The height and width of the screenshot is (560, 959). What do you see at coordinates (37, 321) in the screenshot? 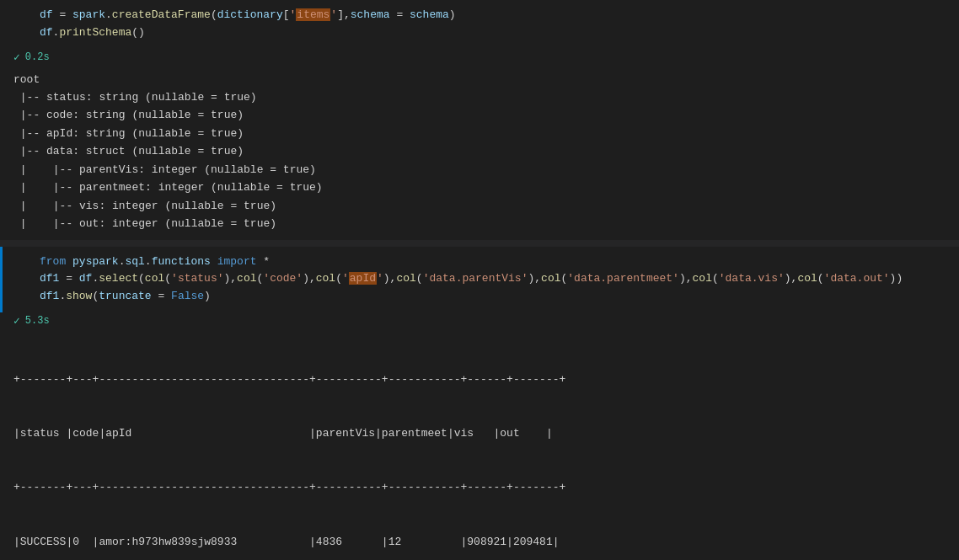
I see `cell-2-time: 5.3s` at bounding box center [37, 321].